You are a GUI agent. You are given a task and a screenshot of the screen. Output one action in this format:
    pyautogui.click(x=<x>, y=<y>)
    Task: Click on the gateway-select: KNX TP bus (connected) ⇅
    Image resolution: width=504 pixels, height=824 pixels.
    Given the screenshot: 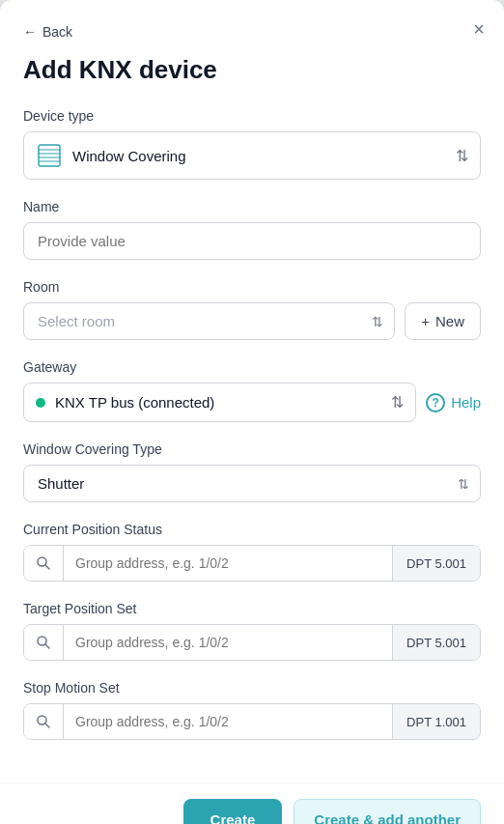 What is the action you would take?
    pyautogui.click(x=220, y=402)
    